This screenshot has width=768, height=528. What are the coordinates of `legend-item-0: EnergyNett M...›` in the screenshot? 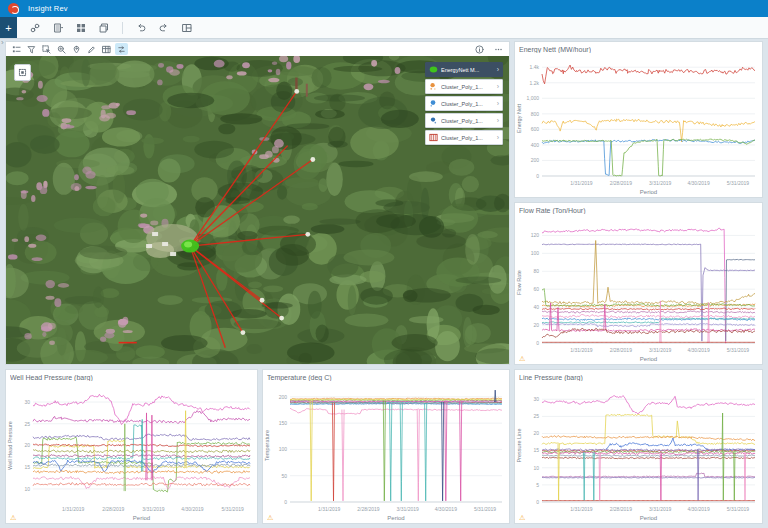 It's located at (464, 70).